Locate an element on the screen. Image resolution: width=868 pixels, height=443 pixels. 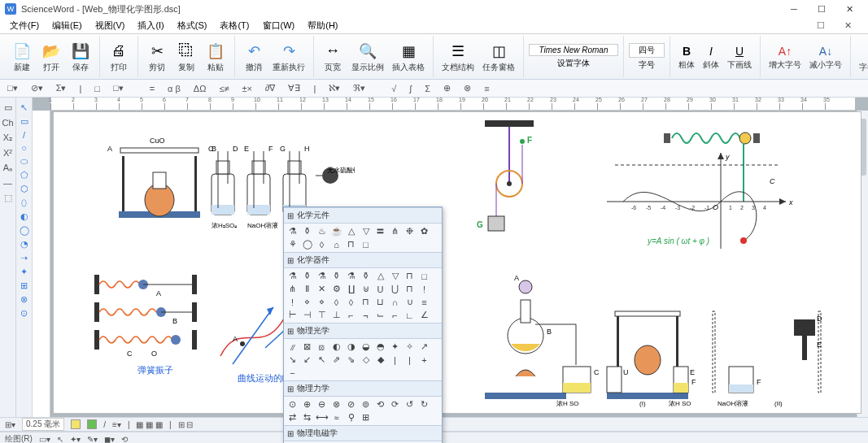
formula-sym-15: ℵ▾ is located at coordinates (334, 88).